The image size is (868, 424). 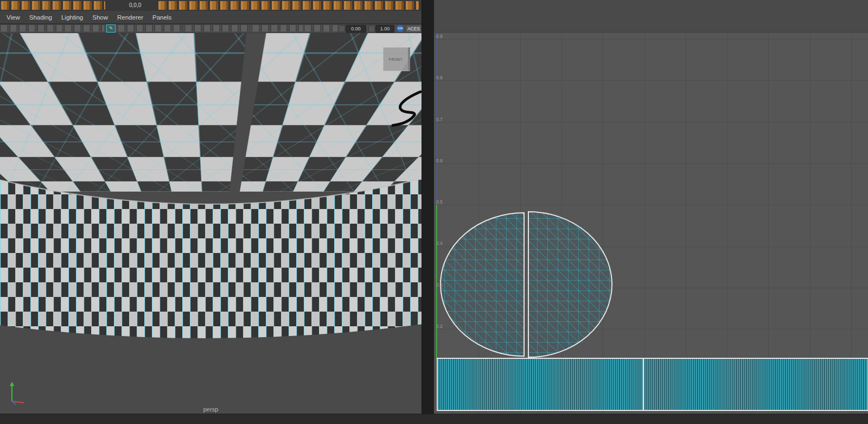 I want to click on colorspace-dropdown: ACES, so click(x=413, y=29).